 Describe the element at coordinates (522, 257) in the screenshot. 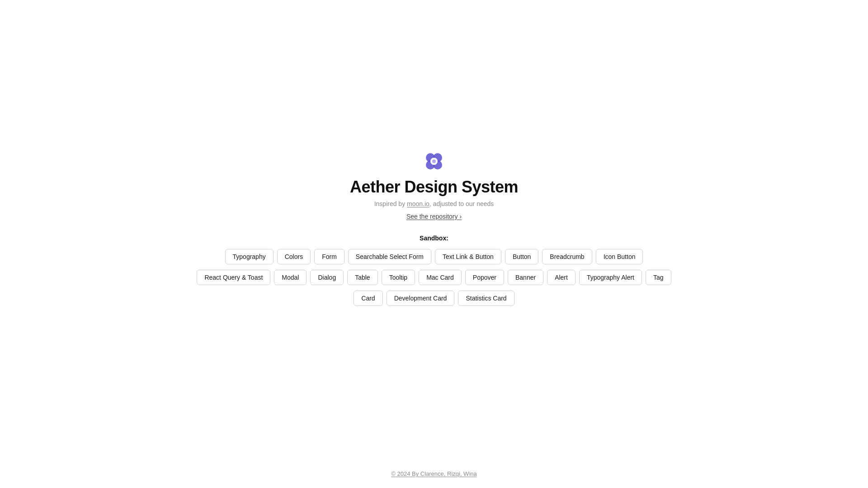

I see `sandbox-btn-button: Button` at that location.